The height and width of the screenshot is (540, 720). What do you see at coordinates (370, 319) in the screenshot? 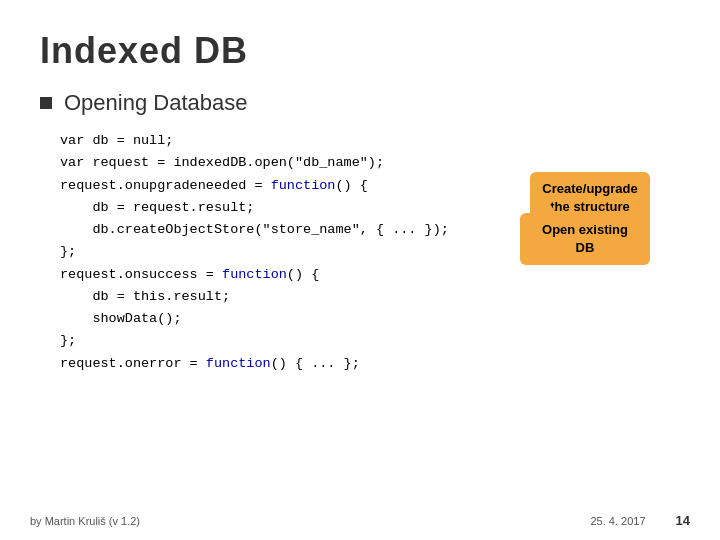
I see `code-line-9: showData();` at bounding box center [370, 319].